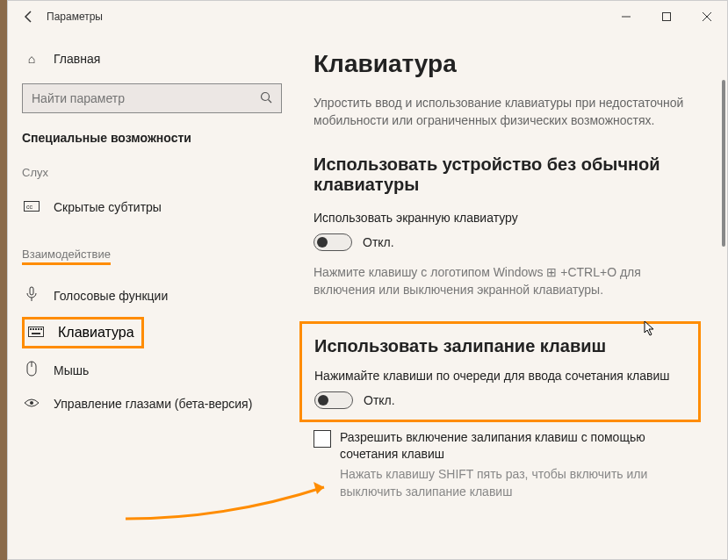 This screenshot has width=728, height=560. Describe the element at coordinates (71, 370) in the screenshot. I see `sidebar-item-label: Мышь` at that location.